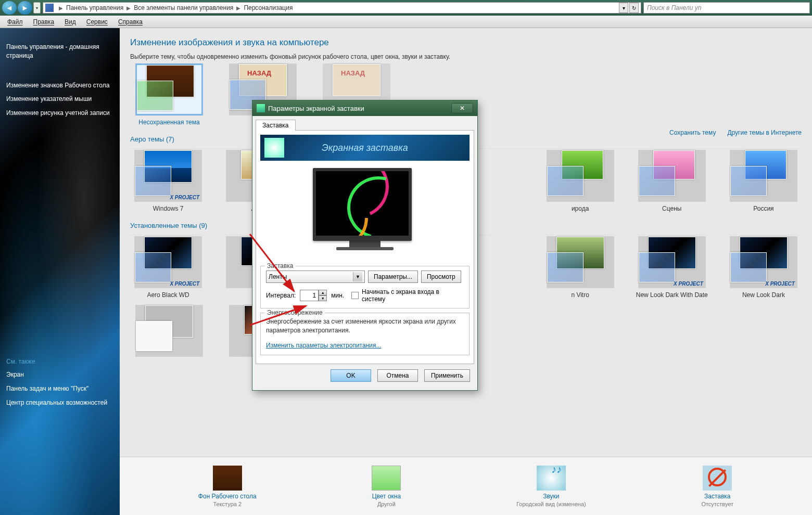 The image size is (812, 515). Describe the element at coordinates (551, 504) in the screenshot. I see `bottom-sub: Городской вид (изменена)` at that location.